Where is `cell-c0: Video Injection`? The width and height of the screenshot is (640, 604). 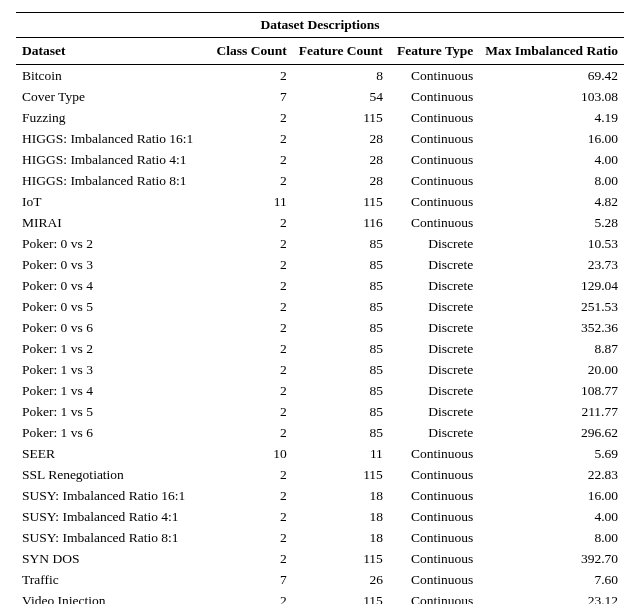 cell-c0: Video Injection is located at coordinates (112, 597).